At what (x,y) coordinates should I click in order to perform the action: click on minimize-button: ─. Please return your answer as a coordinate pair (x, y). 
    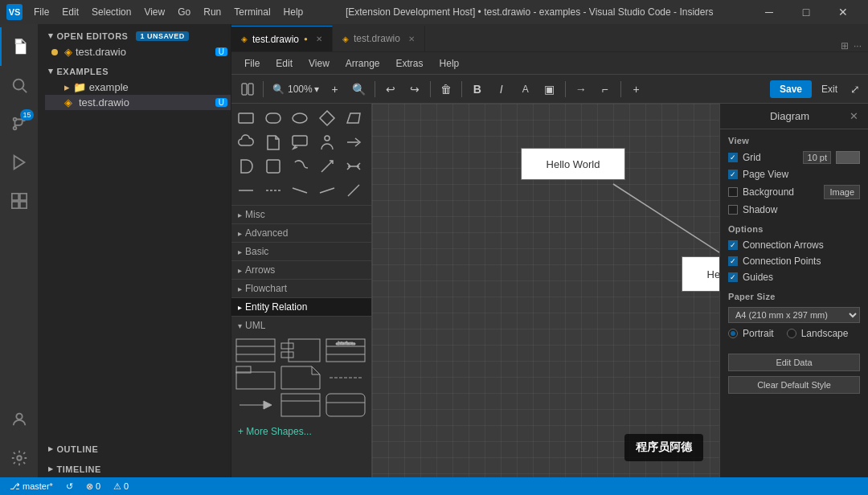
    Looking at the image, I should click on (769, 12).